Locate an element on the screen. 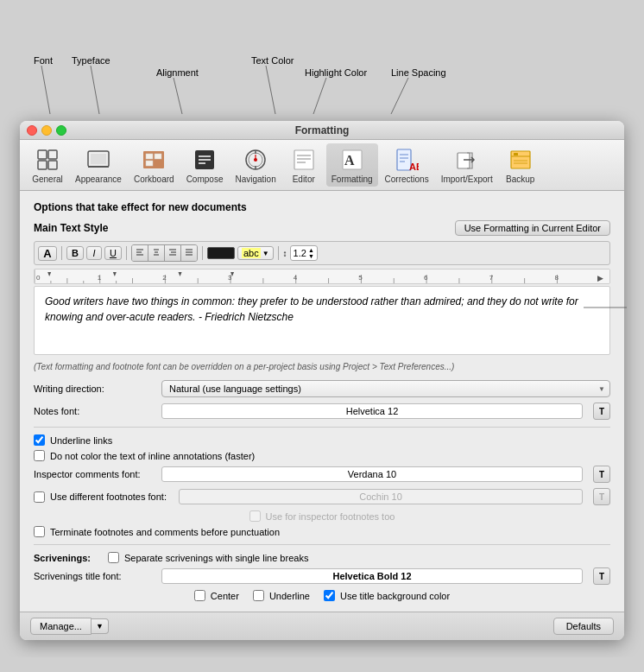 The height and width of the screenshot is (672, 644). toolbar-editor: Editor is located at coordinates (304, 165).